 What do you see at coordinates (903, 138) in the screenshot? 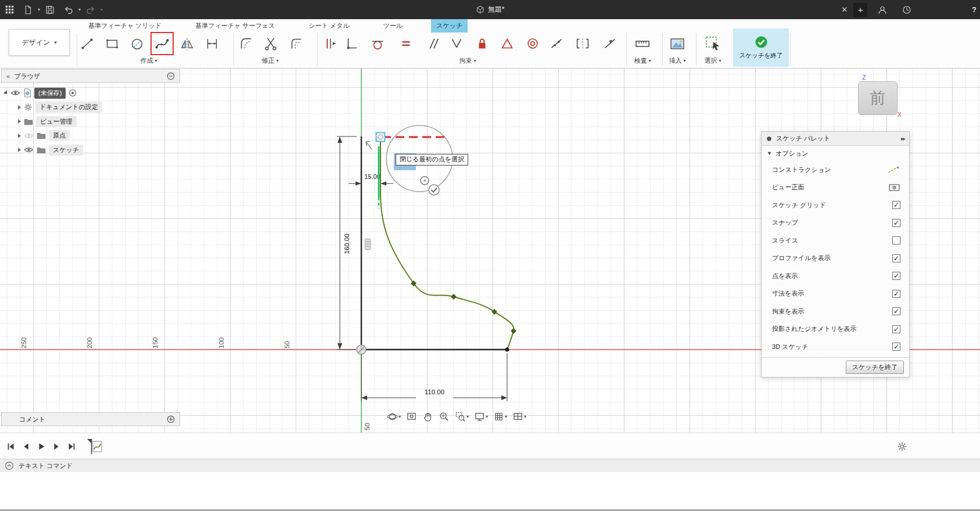
I see `expand-panel-icon: ▸▸` at bounding box center [903, 138].